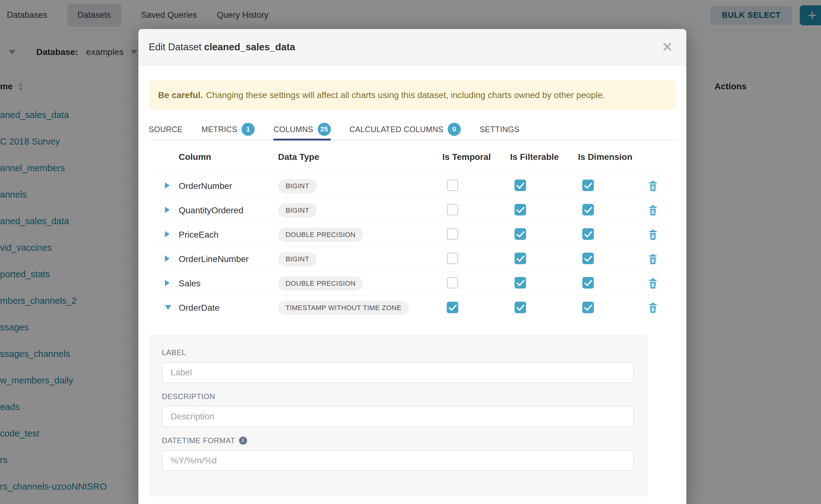  What do you see at coordinates (324, 129) in the screenshot?
I see `tab-count-badge: 25` at bounding box center [324, 129].